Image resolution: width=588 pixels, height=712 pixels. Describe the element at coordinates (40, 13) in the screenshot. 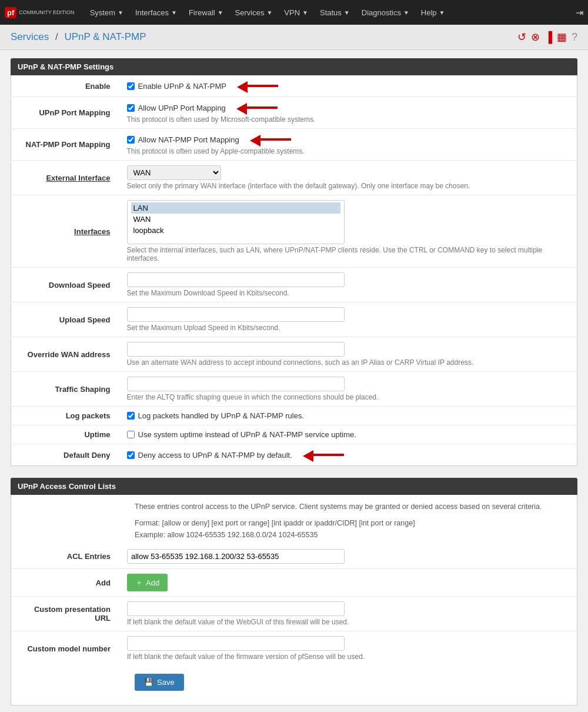

I see `logo: pf COMMUNITY EDITION` at that location.